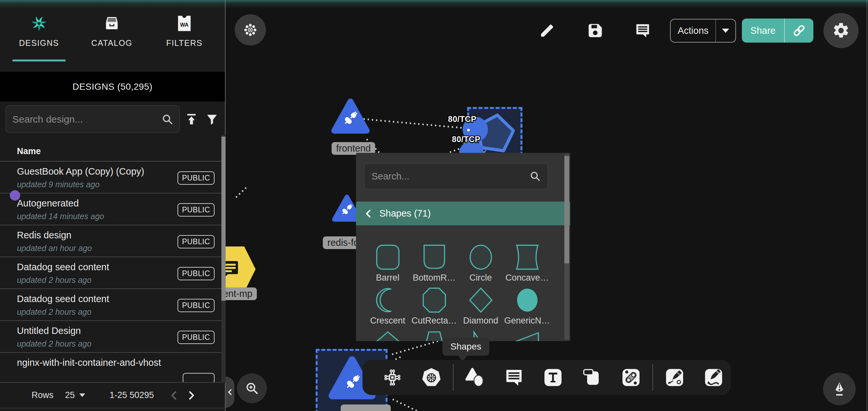  I want to click on import-design-button, so click(191, 119).